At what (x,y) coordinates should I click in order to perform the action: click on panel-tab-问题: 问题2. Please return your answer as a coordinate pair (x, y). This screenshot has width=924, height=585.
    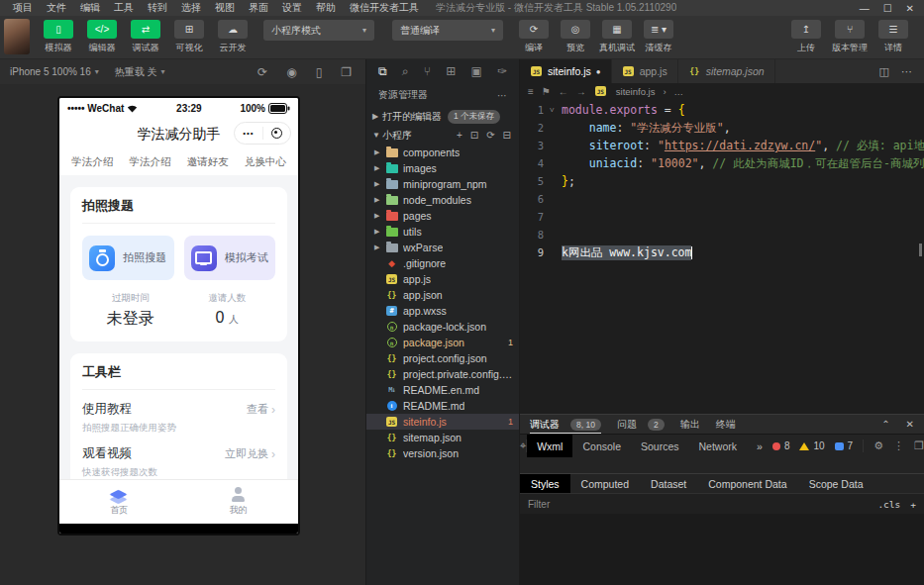
    Looking at the image, I should click on (641, 424).